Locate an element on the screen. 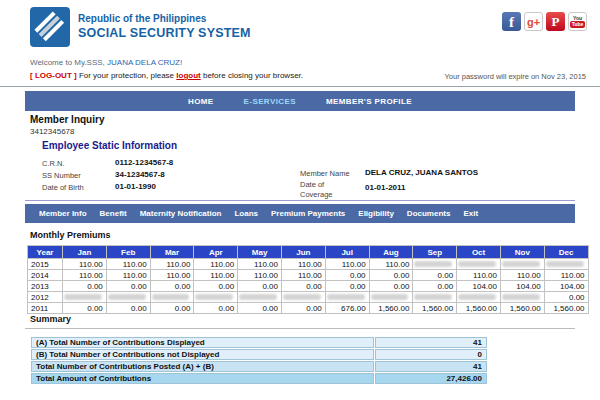  sub-nav: Member InfoBenefitMaternity Notification… is located at coordinates (300, 214).